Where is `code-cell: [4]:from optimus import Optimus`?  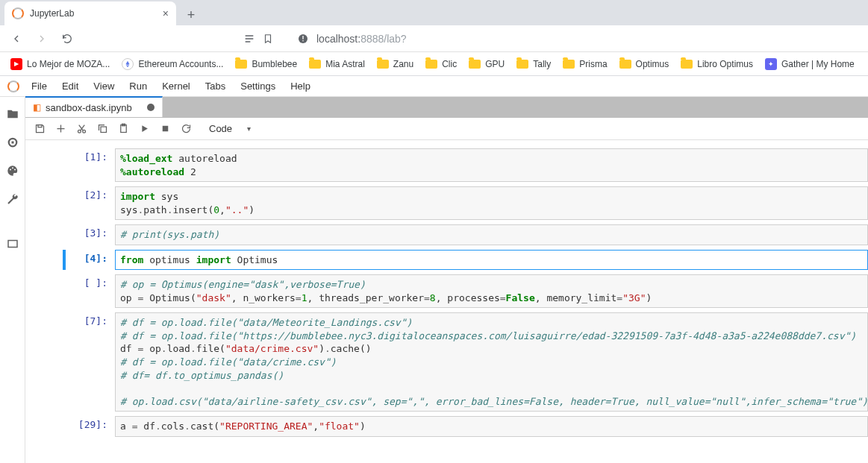
code-cell: [4]:from optimus import Optimus is located at coordinates (446, 260).